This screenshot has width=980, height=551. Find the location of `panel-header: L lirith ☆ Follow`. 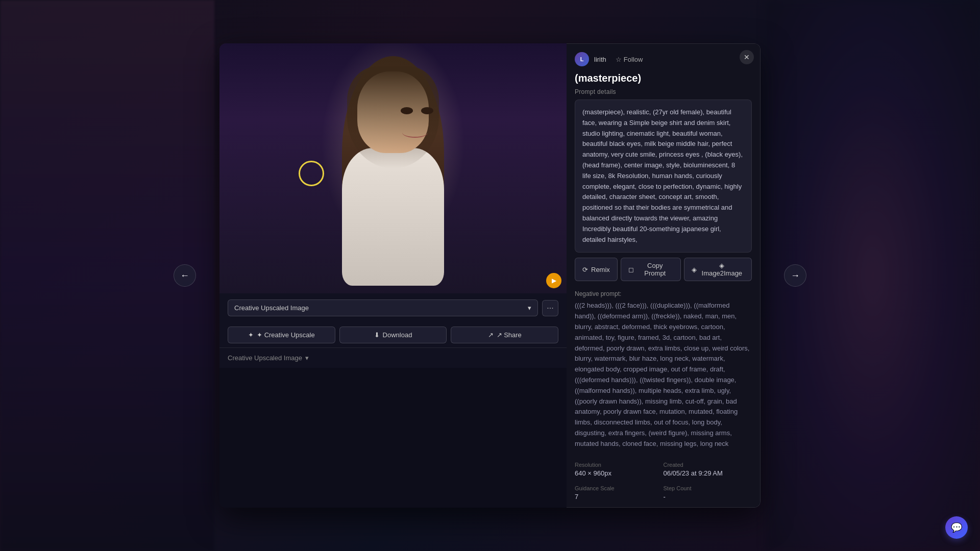

panel-header: L lirith ☆ Follow is located at coordinates (664, 55).